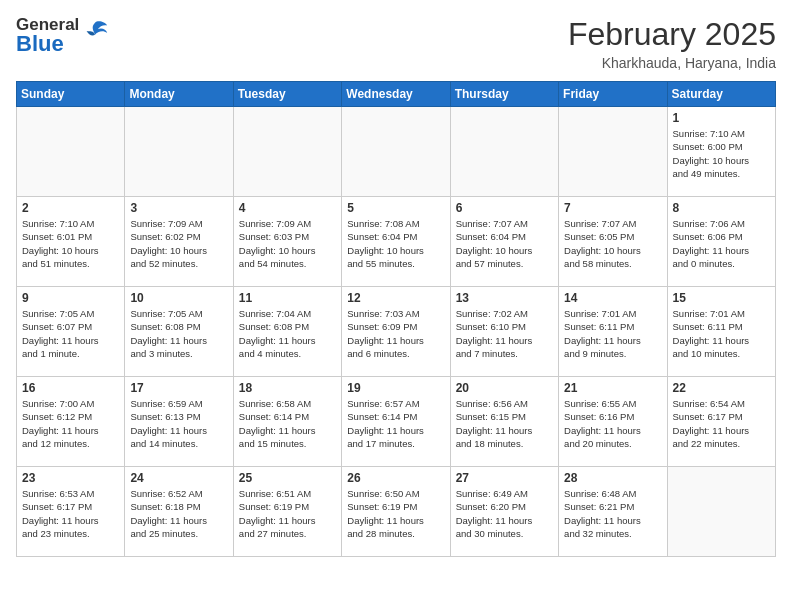 Image resolution: width=792 pixels, height=612 pixels. I want to click on day-info: Sunrise: 7:10 AMSunset: 6:00 PMDaylight:…, so click(722, 154).